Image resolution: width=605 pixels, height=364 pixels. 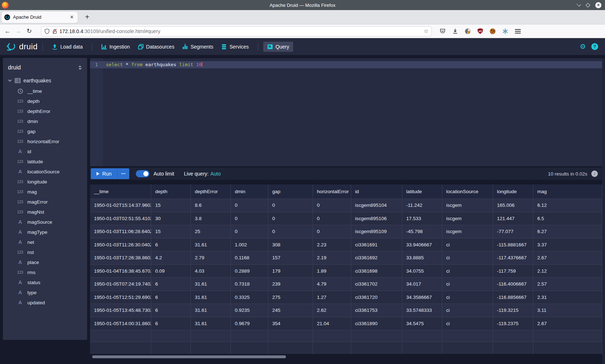 I want to click on sidebar-column-magType: AmagType, so click(x=45, y=232).